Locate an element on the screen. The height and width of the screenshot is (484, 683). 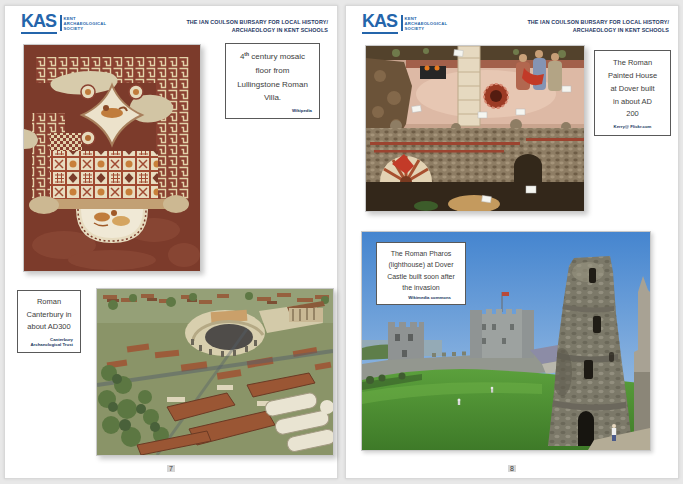
roman-canterbury-image is located at coordinates (215, 372).